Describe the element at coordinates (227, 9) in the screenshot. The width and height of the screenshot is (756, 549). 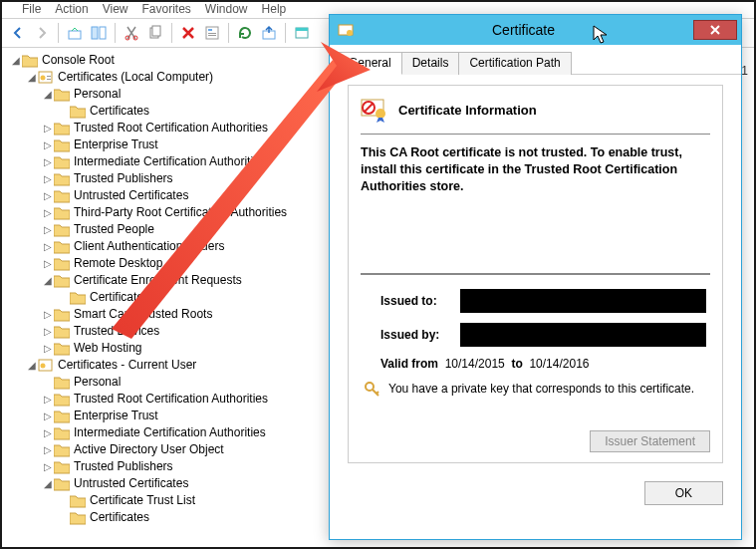
I see `menu-window: Window` at that location.